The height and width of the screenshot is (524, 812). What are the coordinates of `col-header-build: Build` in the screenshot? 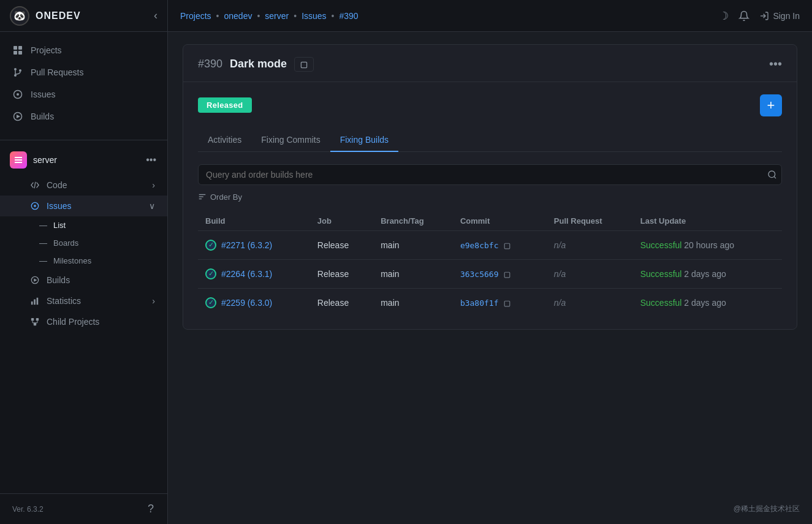 It's located at (254, 221).